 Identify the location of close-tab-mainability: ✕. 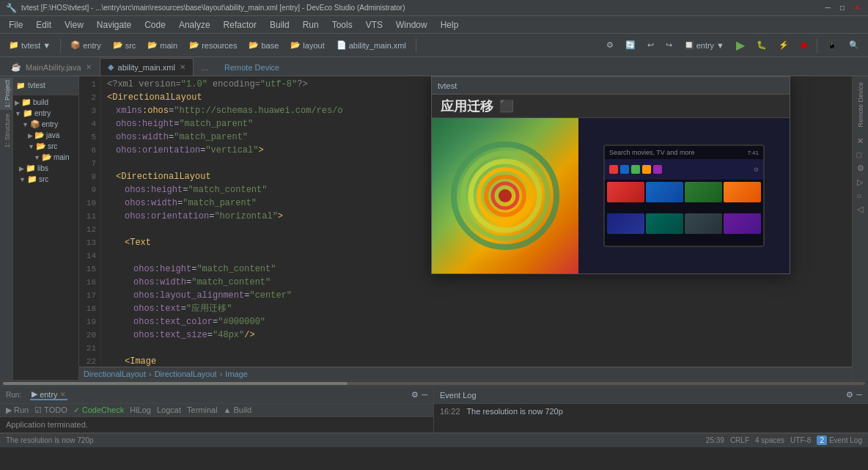
(89, 67).